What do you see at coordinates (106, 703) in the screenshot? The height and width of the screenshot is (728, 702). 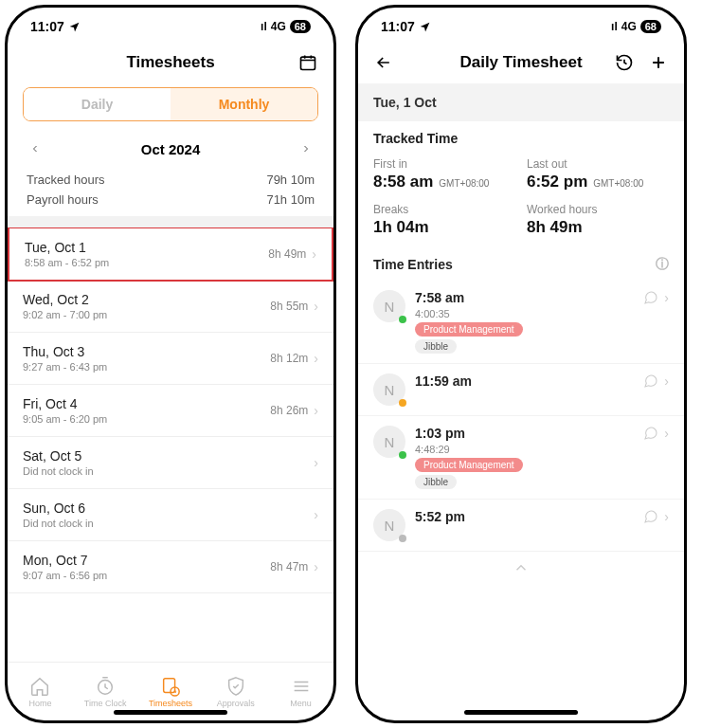 I see `tab-clock-label: Time Clock` at bounding box center [106, 703].